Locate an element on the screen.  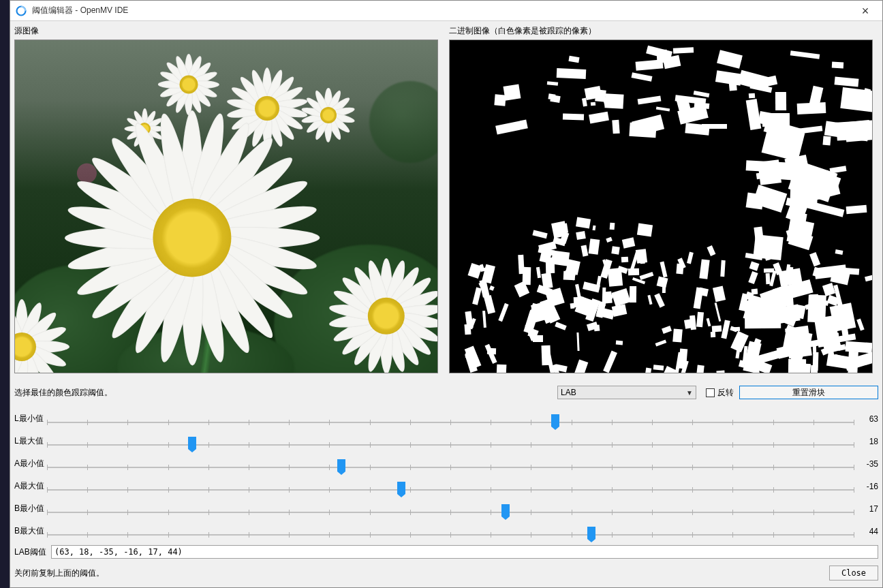
slider-label: L最大值 is located at coordinates (31, 442).